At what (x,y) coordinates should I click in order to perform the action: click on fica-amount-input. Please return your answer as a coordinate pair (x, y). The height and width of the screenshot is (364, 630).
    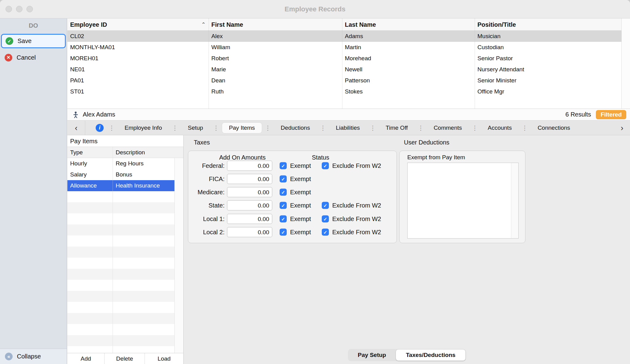
    Looking at the image, I should click on (250, 179).